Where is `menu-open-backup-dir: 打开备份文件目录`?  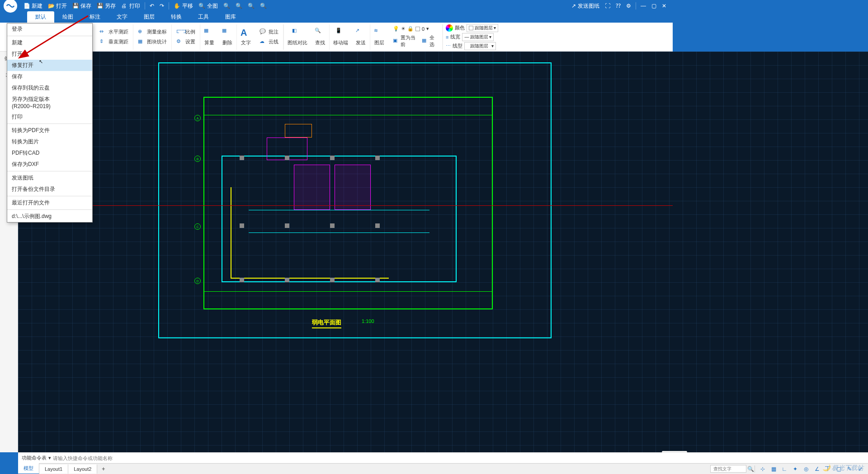 menu-open-backup-dir: 打开备份文件目录 is located at coordinates (50, 189).